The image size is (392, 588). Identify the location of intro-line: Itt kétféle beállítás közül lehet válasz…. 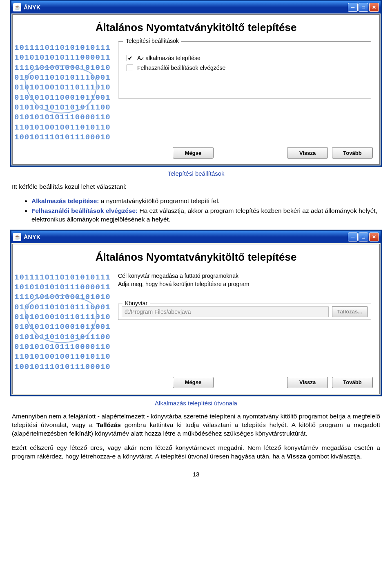
(196, 187).